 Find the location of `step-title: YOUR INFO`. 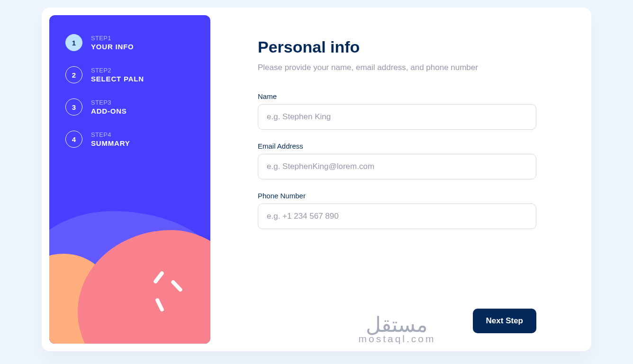

step-title: YOUR INFO is located at coordinates (113, 46).